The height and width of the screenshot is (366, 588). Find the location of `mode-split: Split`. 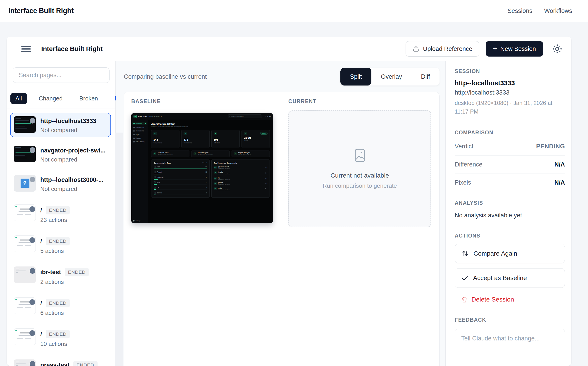

mode-split: Split is located at coordinates (356, 76).